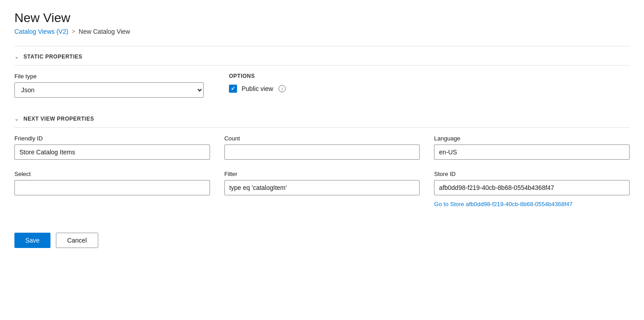 Image resolution: width=644 pixels, height=320 pixels. Describe the element at coordinates (32, 240) in the screenshot. I see `save-button: Save` at that location.